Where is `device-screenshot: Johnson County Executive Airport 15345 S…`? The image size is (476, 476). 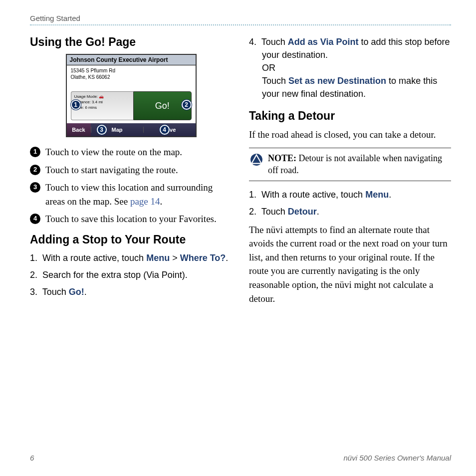 device-screenshot: Johnson County Executive Airport 15345 S… is located at coordinates (131, 96).